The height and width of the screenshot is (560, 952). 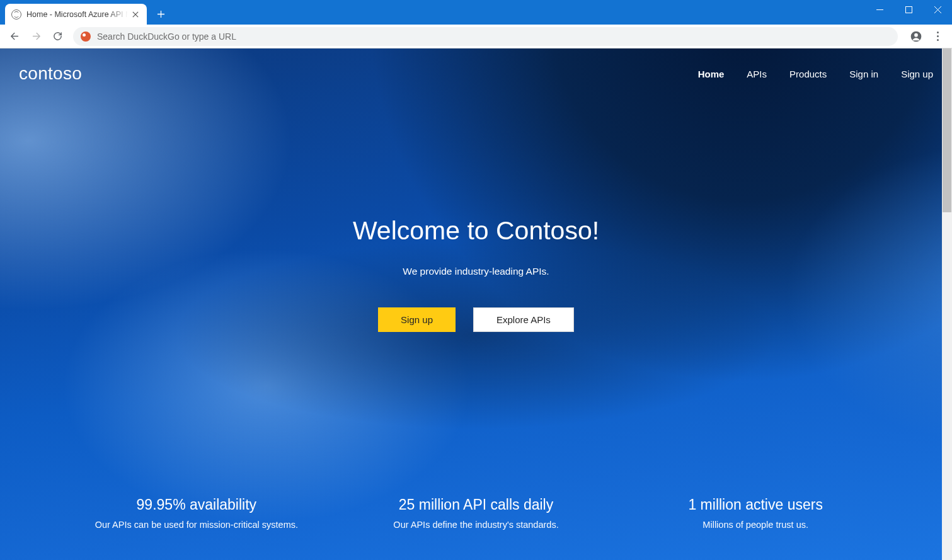 I want to click on stat-title: 1 million active users, so click(x=755, y=505).